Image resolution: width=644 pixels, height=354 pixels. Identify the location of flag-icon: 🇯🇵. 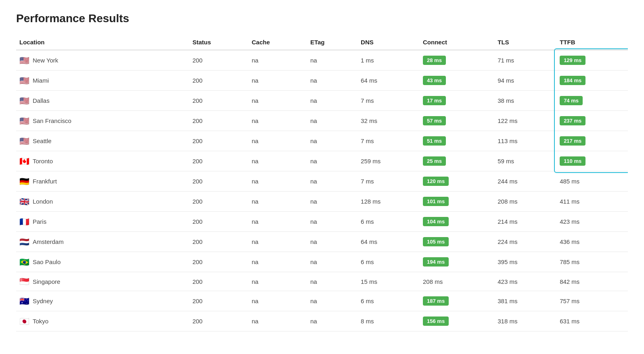
(24, 321).